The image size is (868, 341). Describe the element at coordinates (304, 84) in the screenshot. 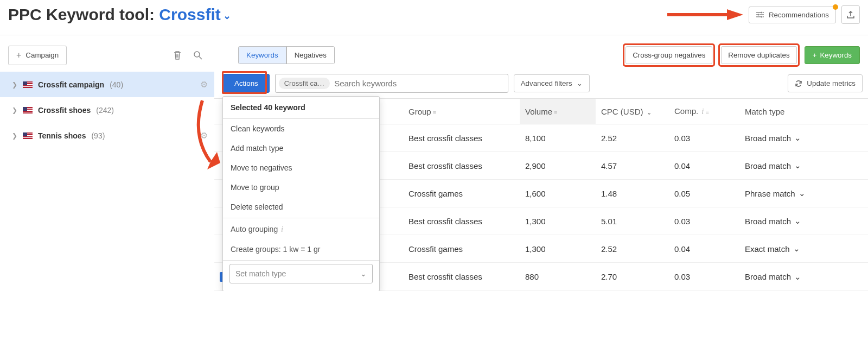

I see `filter-tag: Crossfit ca…` at that location.